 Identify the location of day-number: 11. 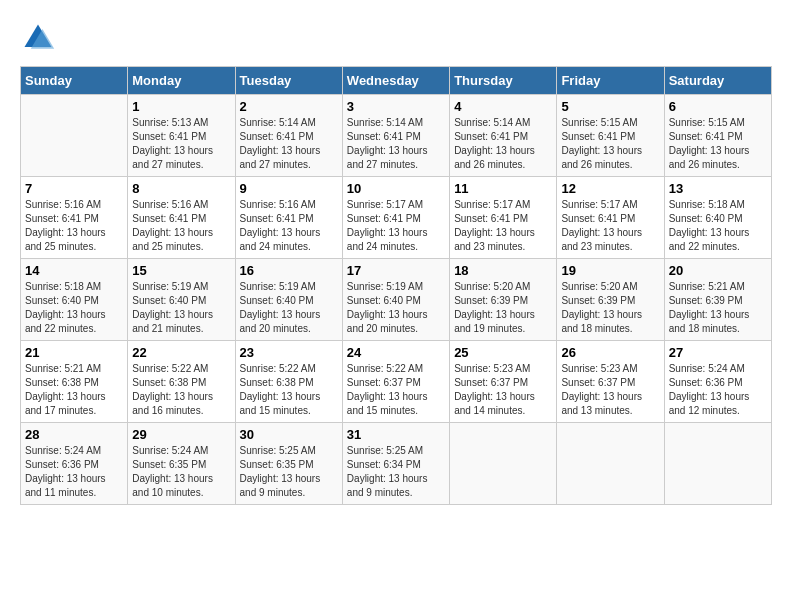
(503, 188).